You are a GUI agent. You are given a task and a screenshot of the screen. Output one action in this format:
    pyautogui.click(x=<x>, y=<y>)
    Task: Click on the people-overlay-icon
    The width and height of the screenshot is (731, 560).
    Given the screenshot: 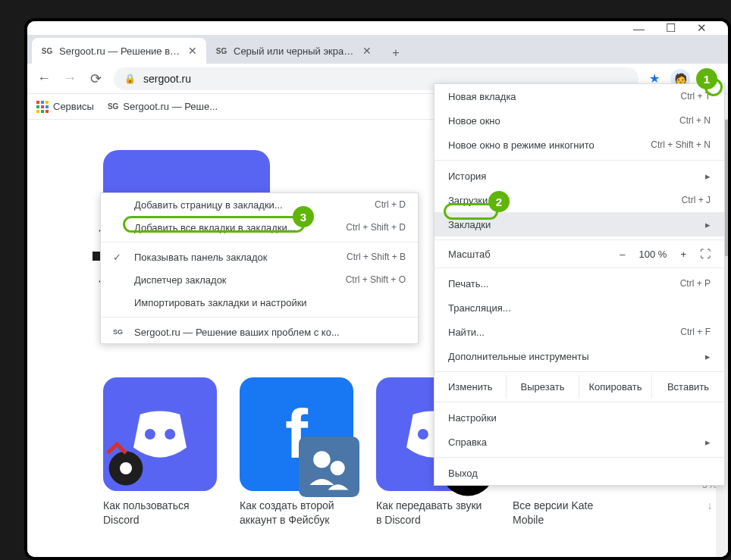 What is the action you would take?
    pyautogui.click(x=329, y=467)
    